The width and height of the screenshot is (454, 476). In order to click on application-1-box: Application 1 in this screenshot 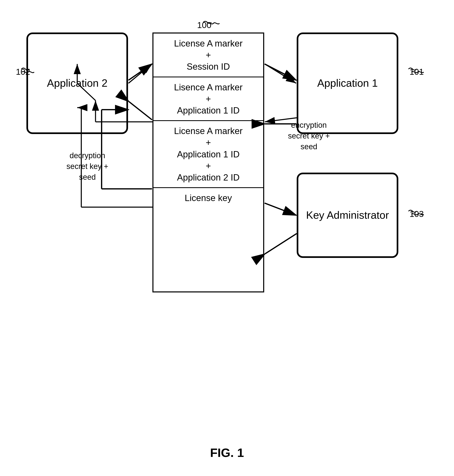, I will do `click(348, 83)`.